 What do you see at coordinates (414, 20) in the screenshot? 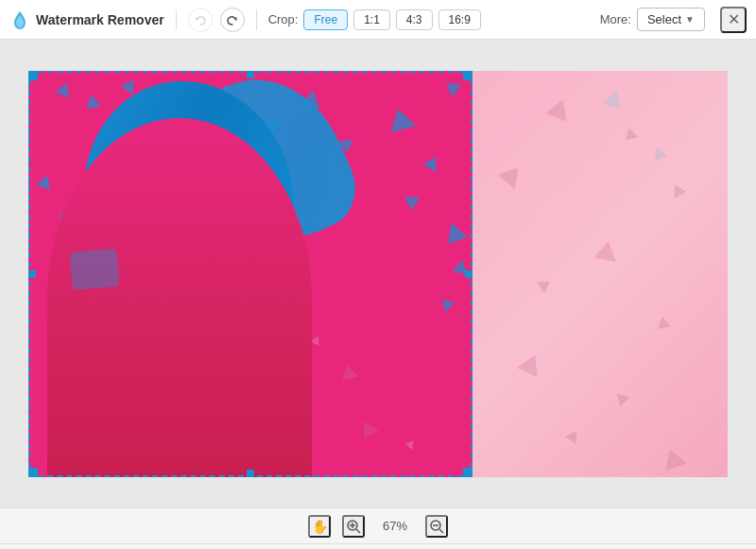
I see `crop-4-3-button: 4:3` at bounding box center [414, 20].